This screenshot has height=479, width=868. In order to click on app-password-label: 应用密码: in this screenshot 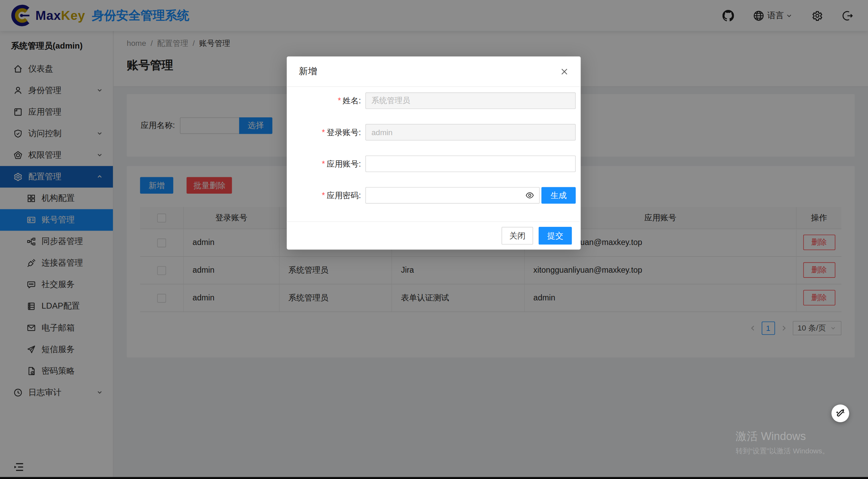, I will do `click(344, 195)`.